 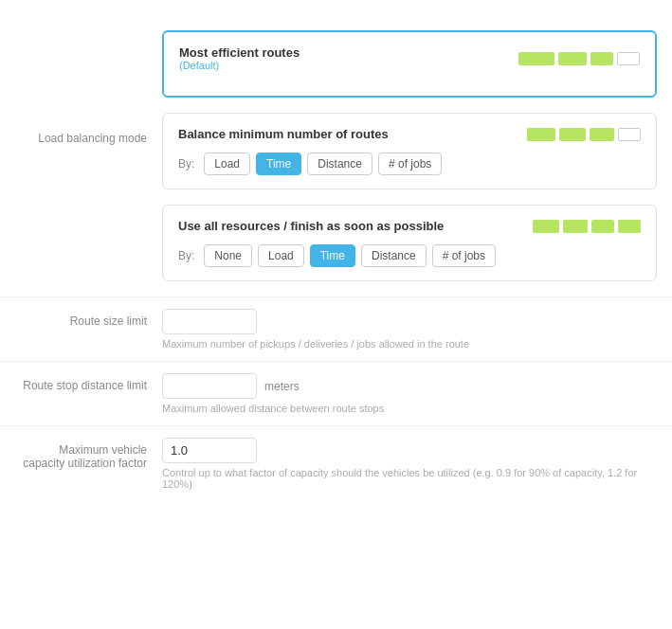 What do you see at coordinates (89, 454) in the screenshot?
I see `capacity-utilization-label: Maximum vehicle capacity utilization fac…` at bounding box center [89, 454].